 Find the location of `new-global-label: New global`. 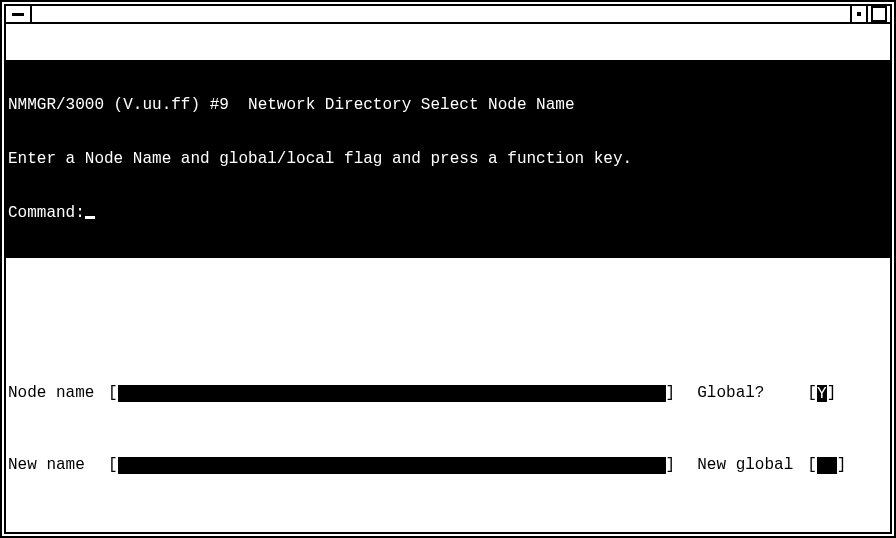

new-global-label: New global is located at coordinates (752, 465).